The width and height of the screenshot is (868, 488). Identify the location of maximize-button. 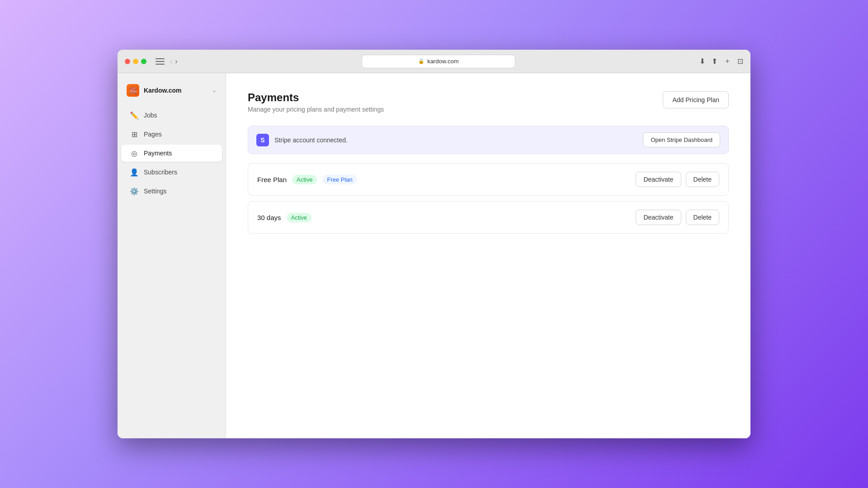
(144, 61).